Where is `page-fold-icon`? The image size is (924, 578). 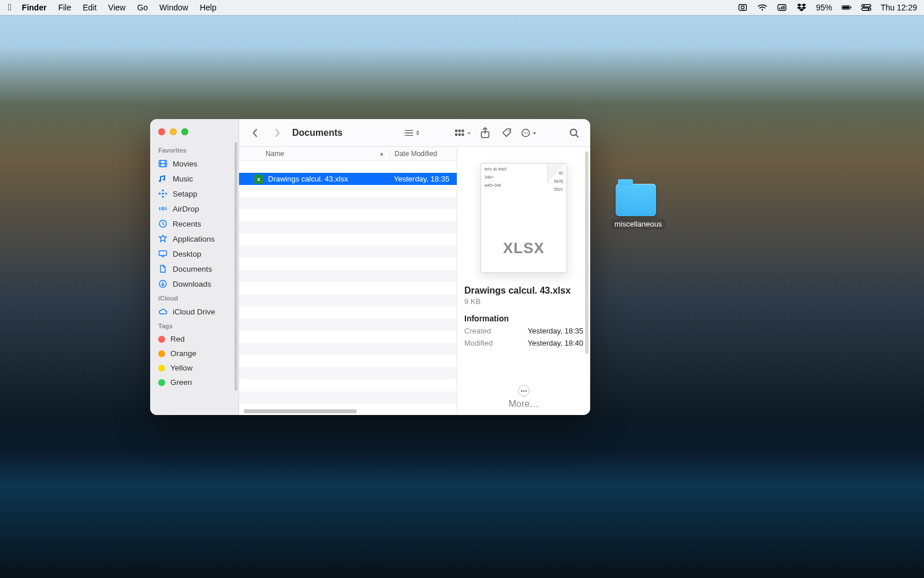 page-fold-icon is located at coordinates (557, 173).